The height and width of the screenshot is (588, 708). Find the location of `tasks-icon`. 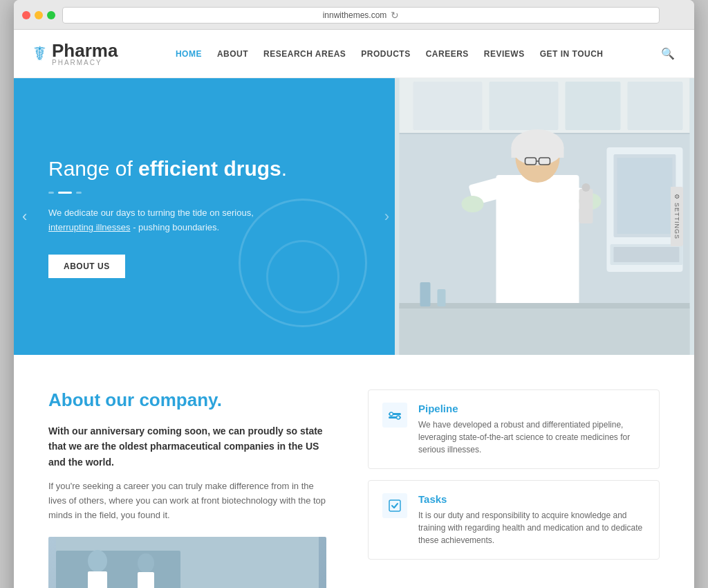

tasks-icon is located at coordinates (395, 506).